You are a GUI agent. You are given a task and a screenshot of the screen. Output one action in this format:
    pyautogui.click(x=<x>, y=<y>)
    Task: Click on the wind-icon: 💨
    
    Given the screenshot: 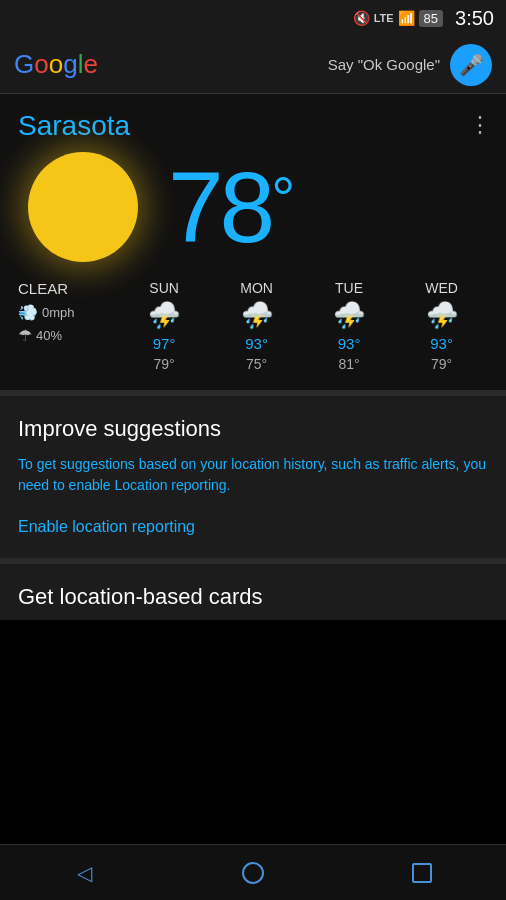 What is the action you would take?
    pyautogui.click(x=28, y=312)
    